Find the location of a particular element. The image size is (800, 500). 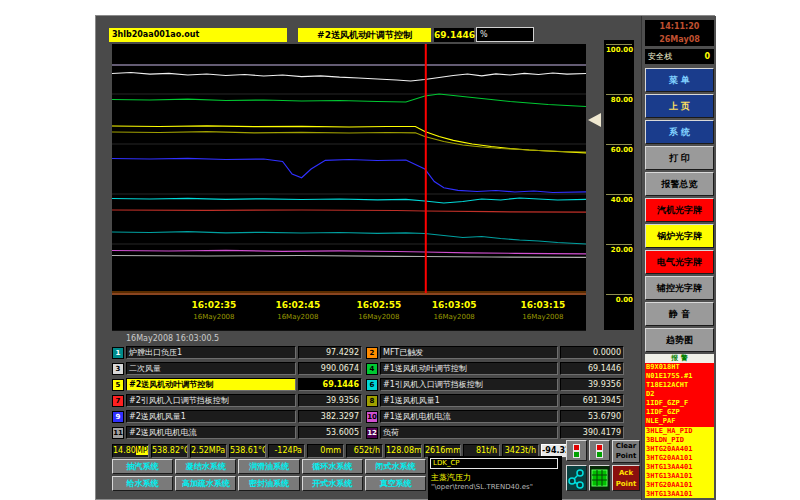

nav-button: 润滑油系统 is located at coordinates (268, 466).